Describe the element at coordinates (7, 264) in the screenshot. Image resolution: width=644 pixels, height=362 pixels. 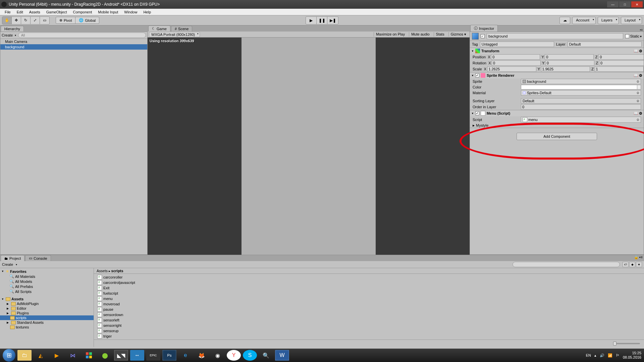
I see `project-create: Create` at that location.